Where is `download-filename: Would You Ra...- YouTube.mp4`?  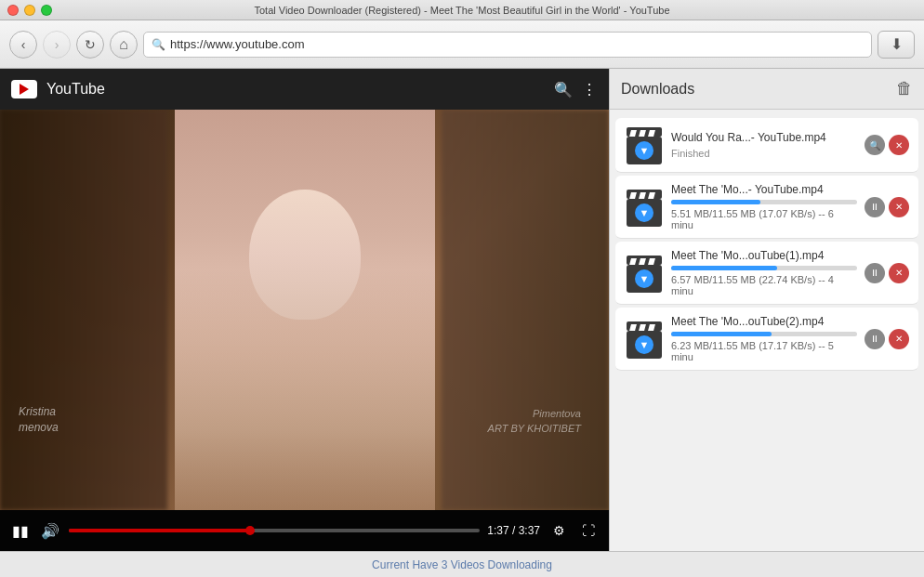 download-filename: Would You Ra...- YouTube.mp4 is located at coordinates (764, 138).